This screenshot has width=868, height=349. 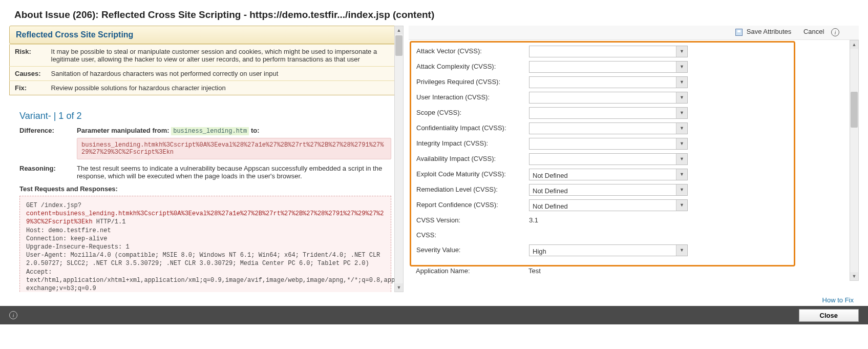 What do you see at coordinates (48, 143) in the screenshot?
I see `difference-label: Difference:` at bounding box center [48, 143].